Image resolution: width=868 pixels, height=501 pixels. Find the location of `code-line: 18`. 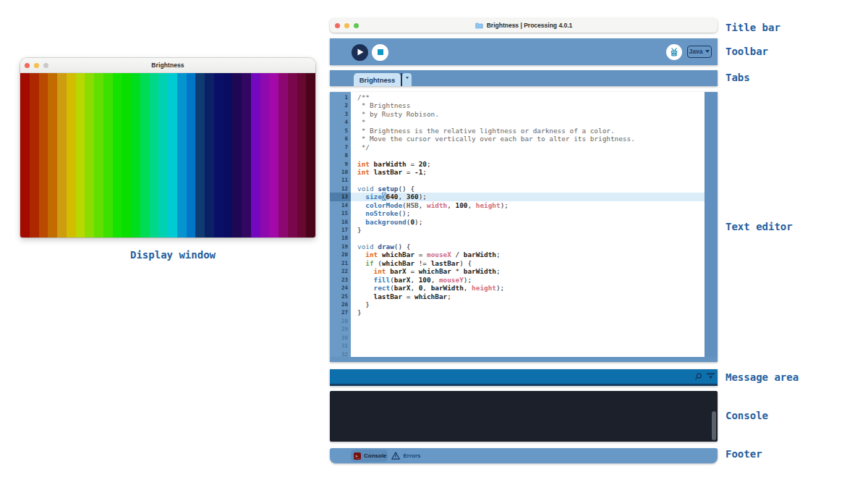

code-line: 18 is located at coordinates (517, 237).